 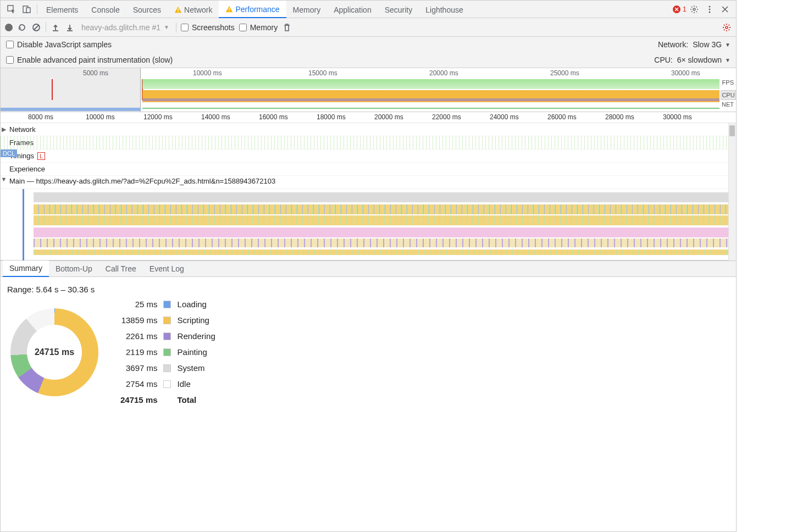 I want to click on screenshots-checkbox: Screenshots, so click(x=208, y=27).